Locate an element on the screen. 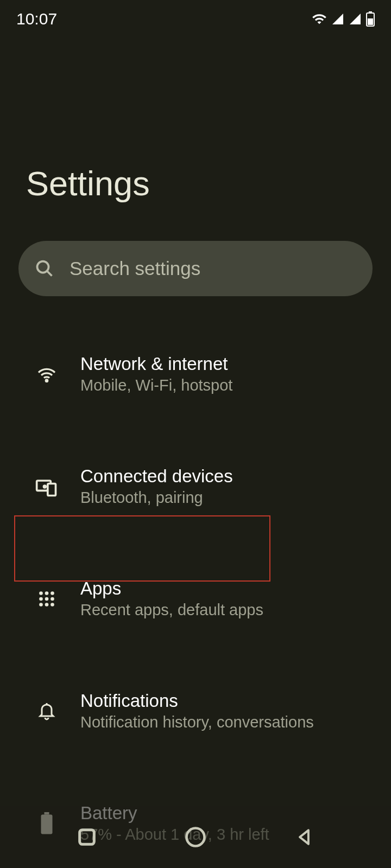 Image resolution: width=391 pixels, height=868 pixels. search-placeholder: Search settings is located at coordinates (135, 269).